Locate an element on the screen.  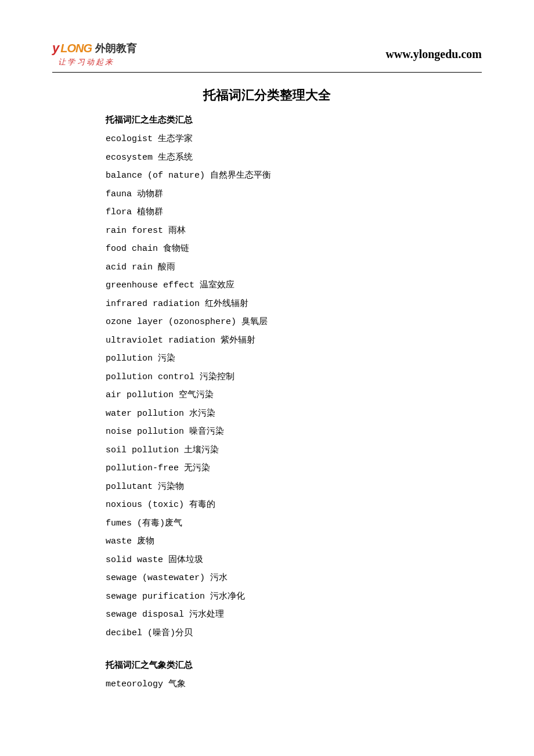
vocab-entry: meteorology 气象 is located at coordinates (294, 685).